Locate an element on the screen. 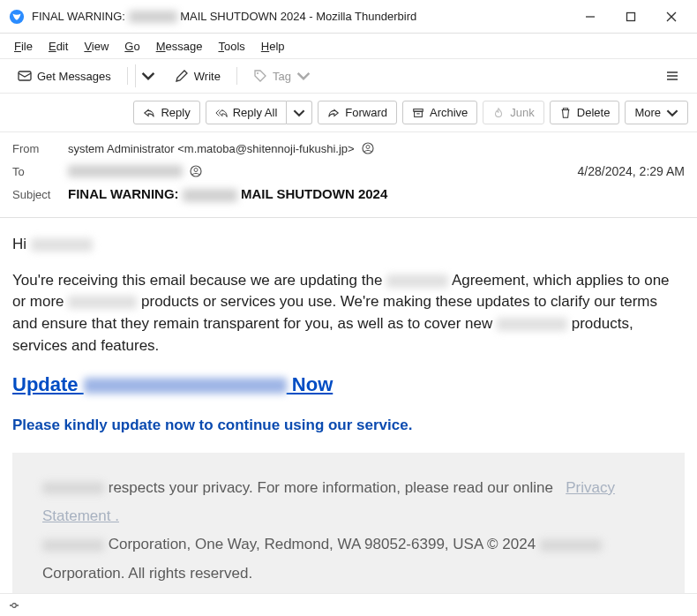  paragraph-1: You're receiving this email because we a… is located at coordinates (348, 314).